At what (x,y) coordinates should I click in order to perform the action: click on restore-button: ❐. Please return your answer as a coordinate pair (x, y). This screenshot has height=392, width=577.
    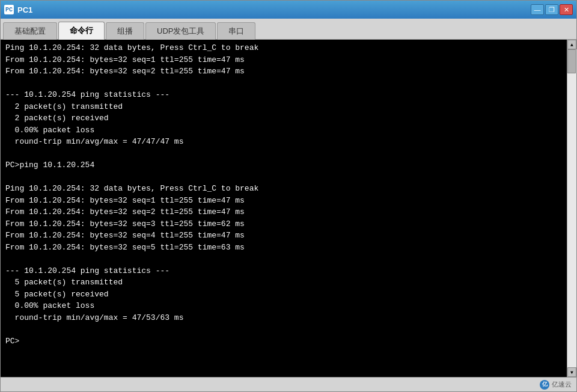
    Looking at the image, I should click on (552, 10).